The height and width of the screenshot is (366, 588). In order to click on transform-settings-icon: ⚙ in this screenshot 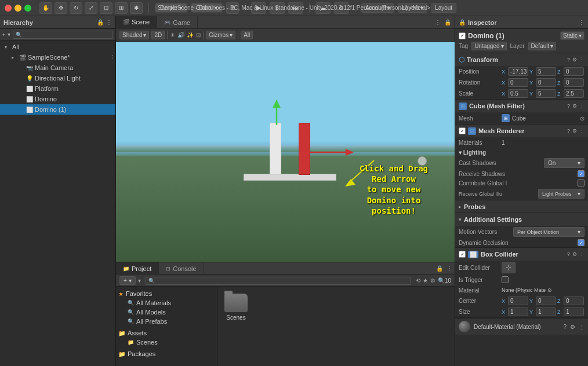, I will do `click(575, 60)`.